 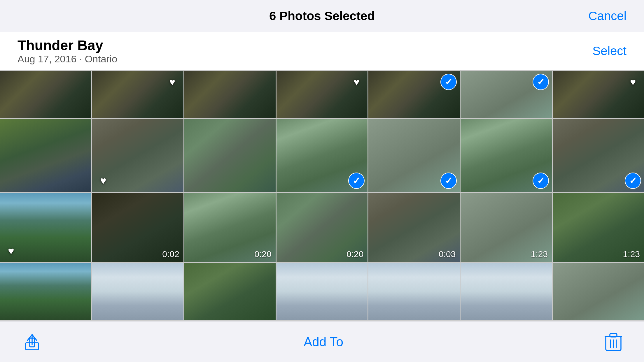 What do you see at coordinates (32, 342) in the screenshot?
I see `share-button` at bounding box center [32, 342].